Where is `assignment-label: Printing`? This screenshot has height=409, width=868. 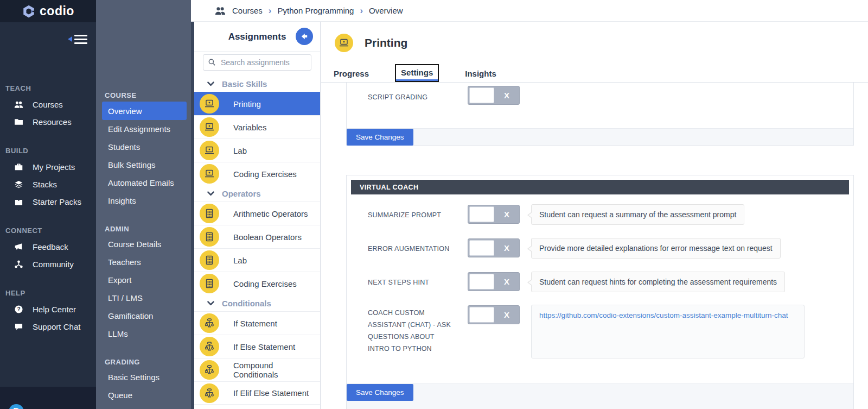
assignment-label: Printing is located at coordinates (247, 104).